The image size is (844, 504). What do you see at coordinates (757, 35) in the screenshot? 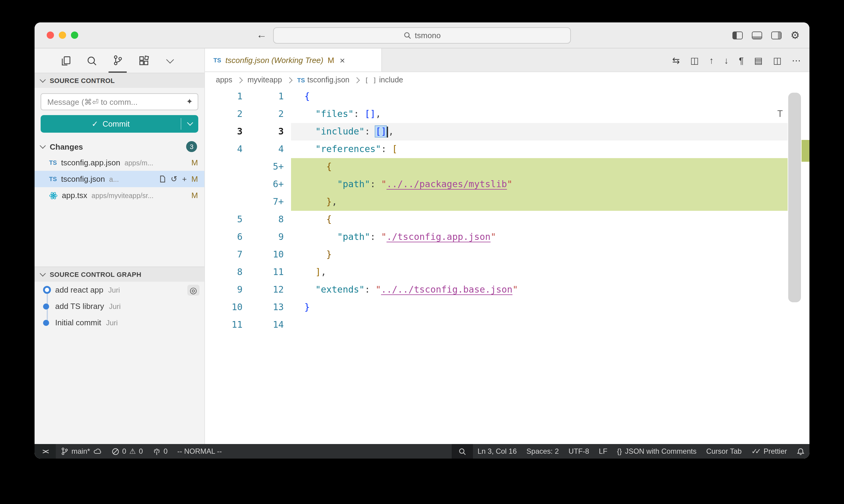
I see `toggle-panel-icon` at bounding box center [757, 35].